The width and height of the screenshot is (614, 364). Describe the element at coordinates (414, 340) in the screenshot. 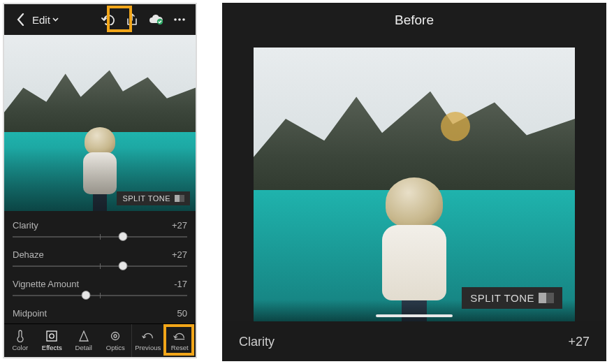

I see `slider-clarity: Clarity +27` at that location.